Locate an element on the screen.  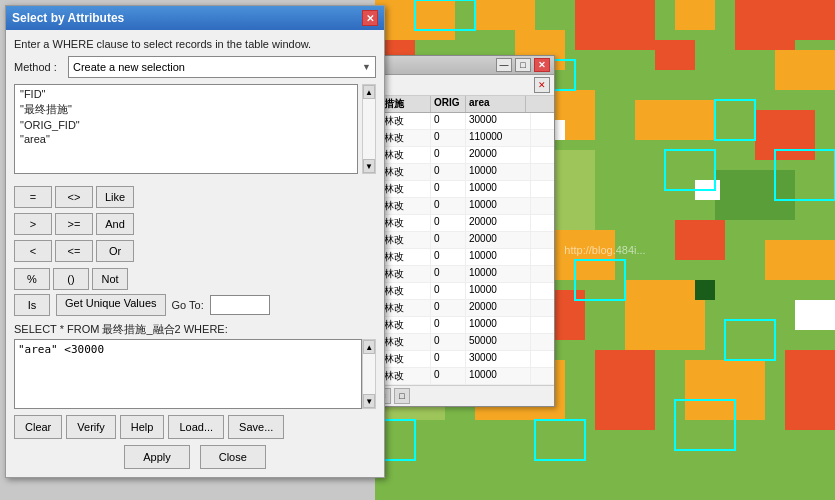
op-parens: () is located at coordinates (71, 279).